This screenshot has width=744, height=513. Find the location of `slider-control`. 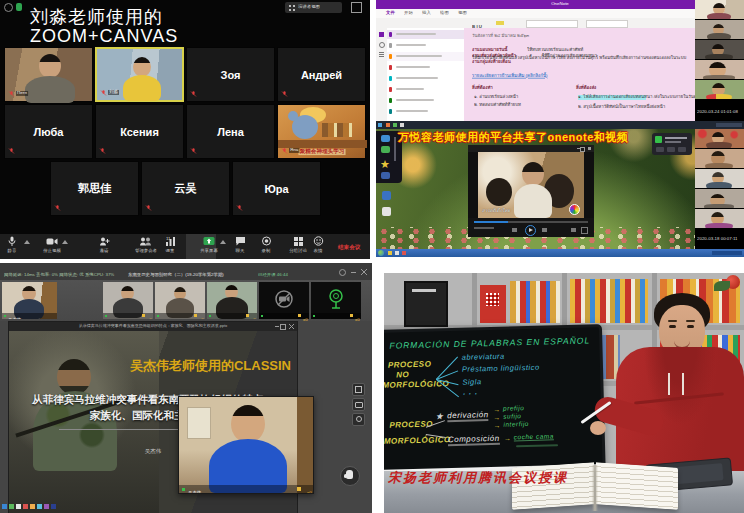

slider-control is located at coordinates (395, 149).